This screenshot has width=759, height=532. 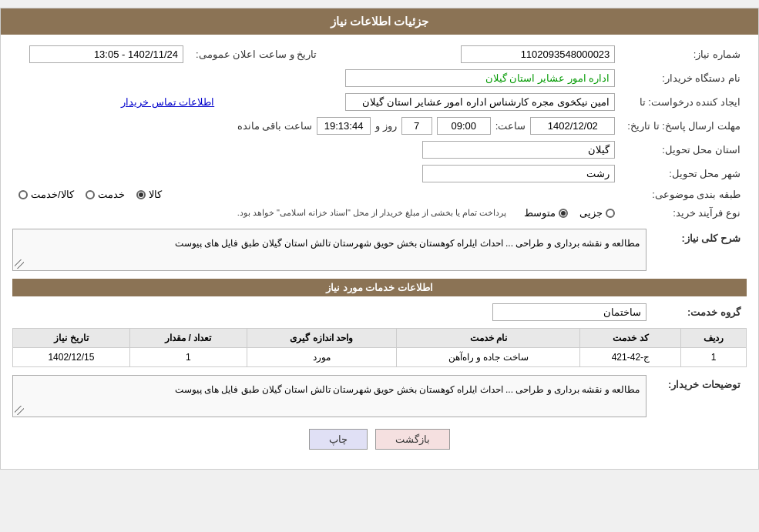 I want to click on service-group-input: ساختمان, so click(x=569, y=313).